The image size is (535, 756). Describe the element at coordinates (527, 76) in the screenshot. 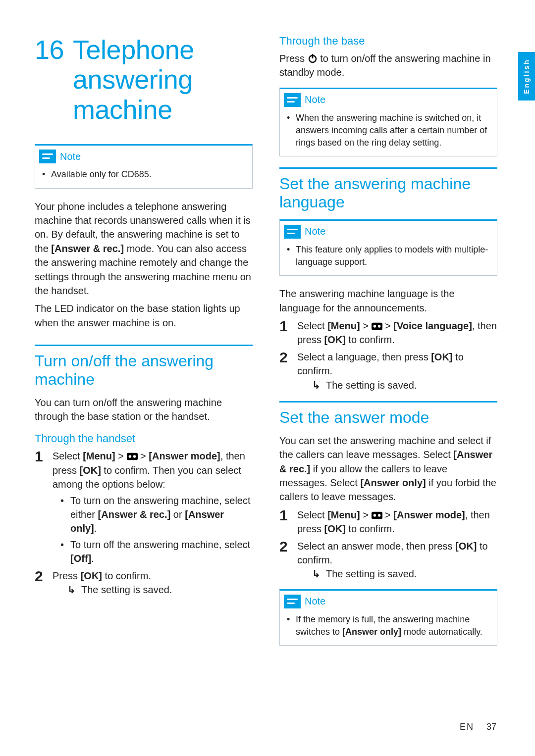

I see `language-tab: English` at that location.